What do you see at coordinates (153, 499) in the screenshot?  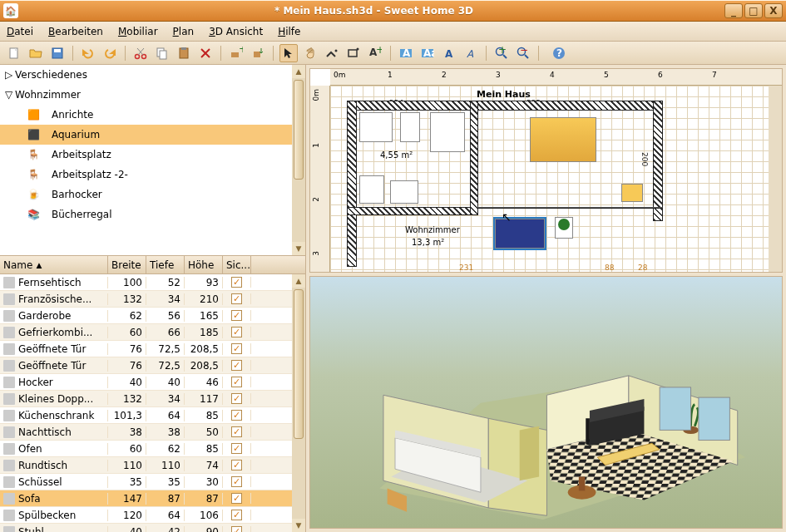 I see `table-row: Sofa 147 87 87 ✓` at bounding box center [153, 499].